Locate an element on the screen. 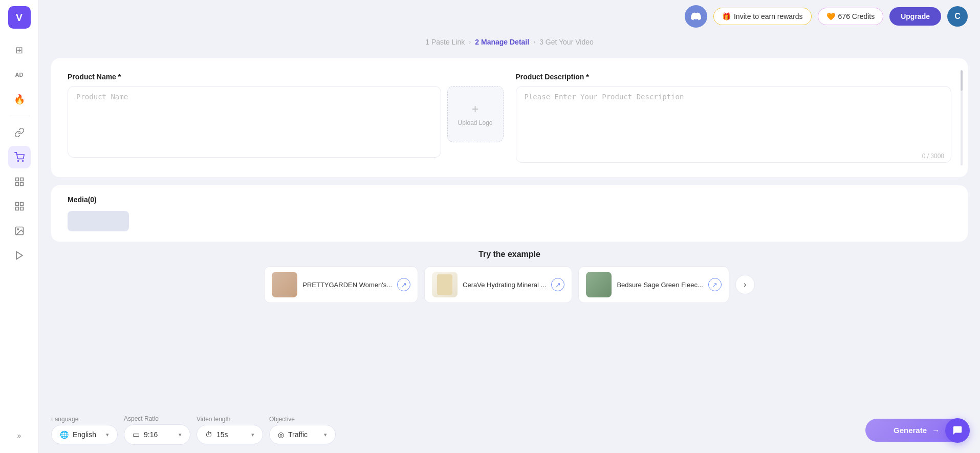  aspect-ratio-value: 9:16 is located at coordinates (150, 435).